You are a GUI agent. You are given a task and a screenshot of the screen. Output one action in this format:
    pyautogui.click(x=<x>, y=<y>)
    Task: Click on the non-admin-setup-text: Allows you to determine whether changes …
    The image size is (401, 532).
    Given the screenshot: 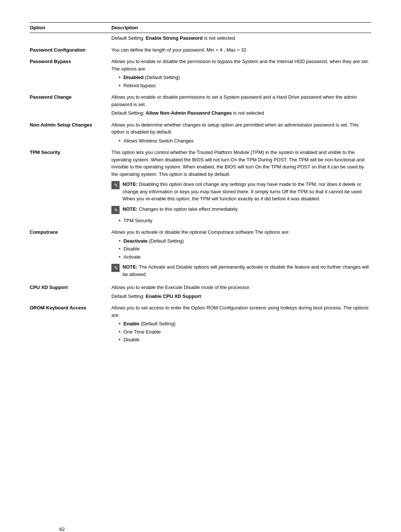 What is the action you would take?
    pyautogui.click(x=241, y=128)
    